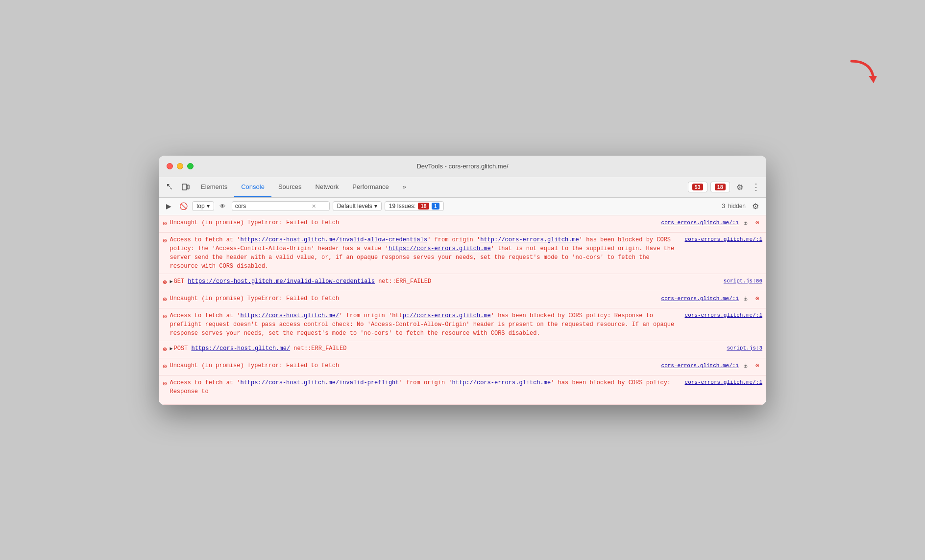 This screenshot has height=560, width=925. What do you see at coordinates (444, 281) in the screenshot?
I see `entry-text: ▶GET https://cors-host.glitch.me/invalid…` at bounding box center [444, 281].